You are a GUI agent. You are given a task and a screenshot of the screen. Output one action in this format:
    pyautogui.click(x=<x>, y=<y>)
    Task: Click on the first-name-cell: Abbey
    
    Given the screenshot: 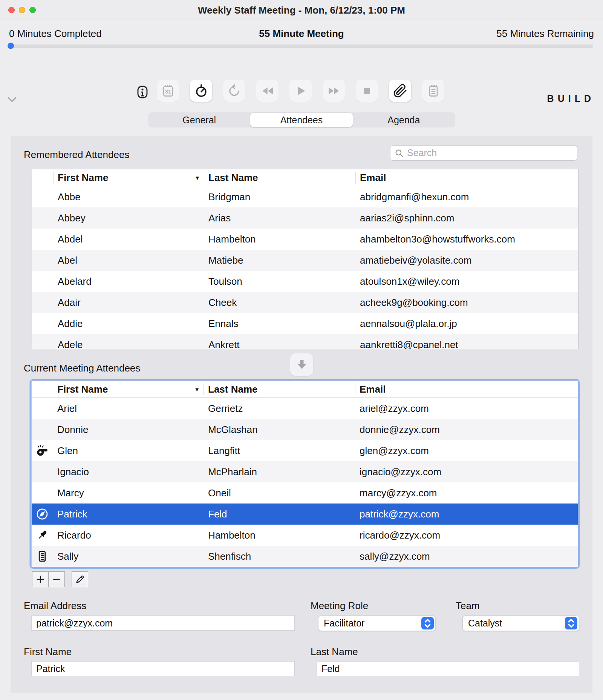 What is the action you would take?
    pyautogui.click(x=129, y=218)
    